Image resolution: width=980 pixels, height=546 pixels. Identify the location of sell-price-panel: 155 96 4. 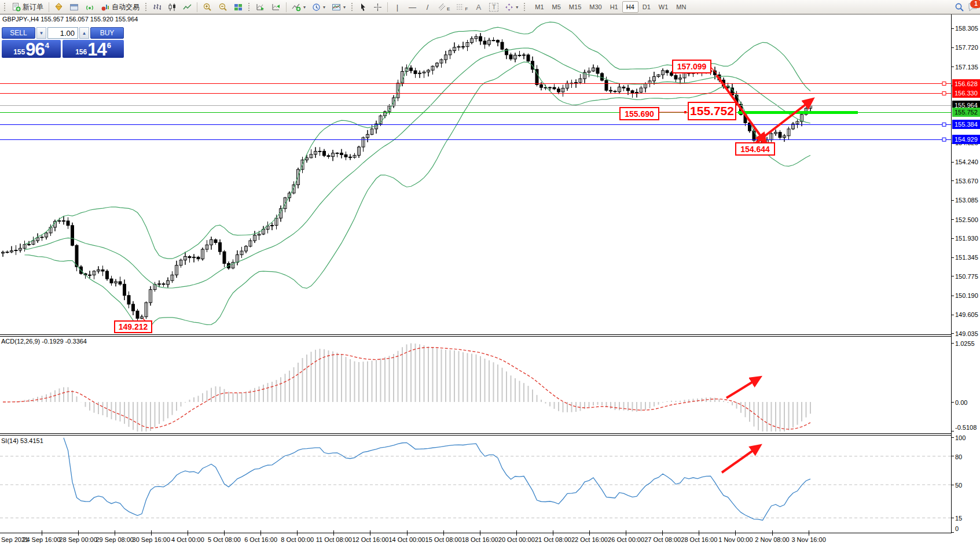
(31, 49).